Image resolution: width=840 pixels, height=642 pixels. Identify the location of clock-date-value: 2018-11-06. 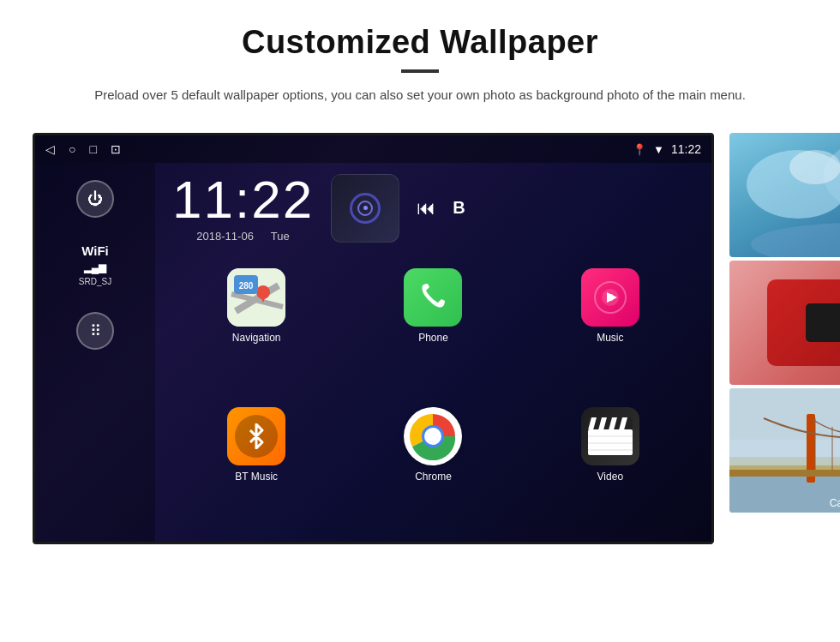
(225, 237).